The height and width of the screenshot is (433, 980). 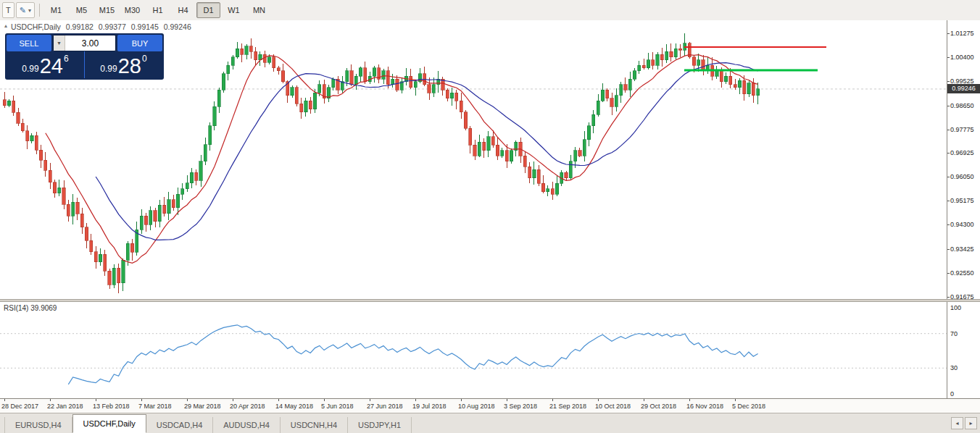 What do you see at coordinates (952, 394) in the screenshot?
I see `rsi-scale-label: 0` at bounding box center [952, 394].